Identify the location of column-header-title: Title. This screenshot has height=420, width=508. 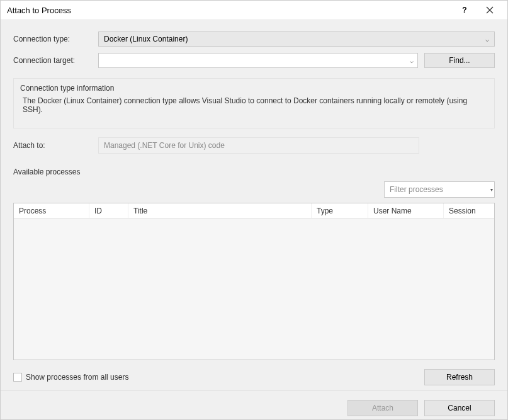
(220, 210).